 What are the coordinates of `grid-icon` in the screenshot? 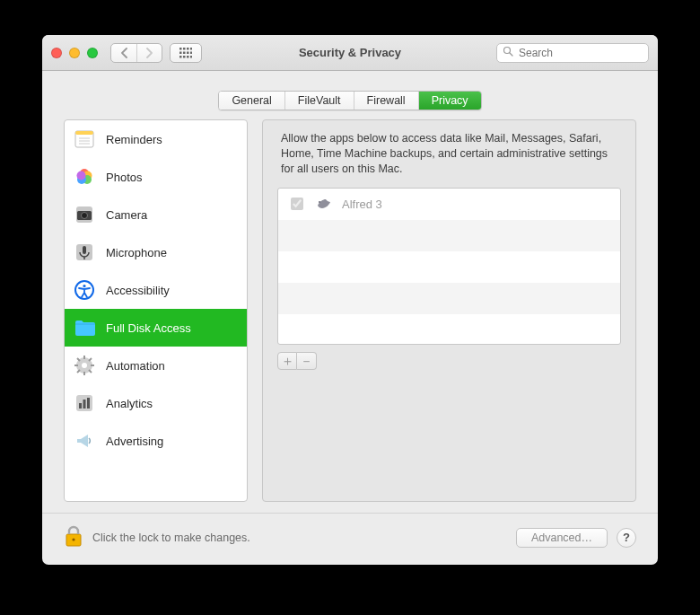 It's located at (186, 53).